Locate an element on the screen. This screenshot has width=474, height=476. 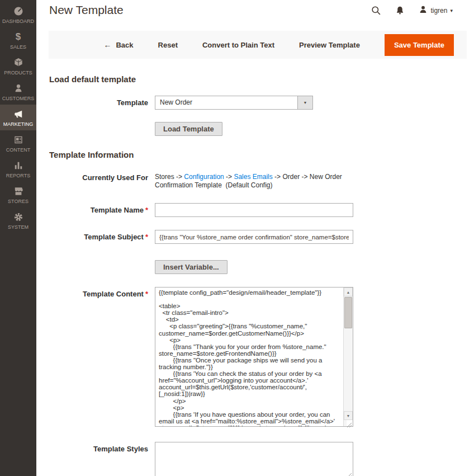
preview-template-button: Preview Template is located at coordinates (330, 45).